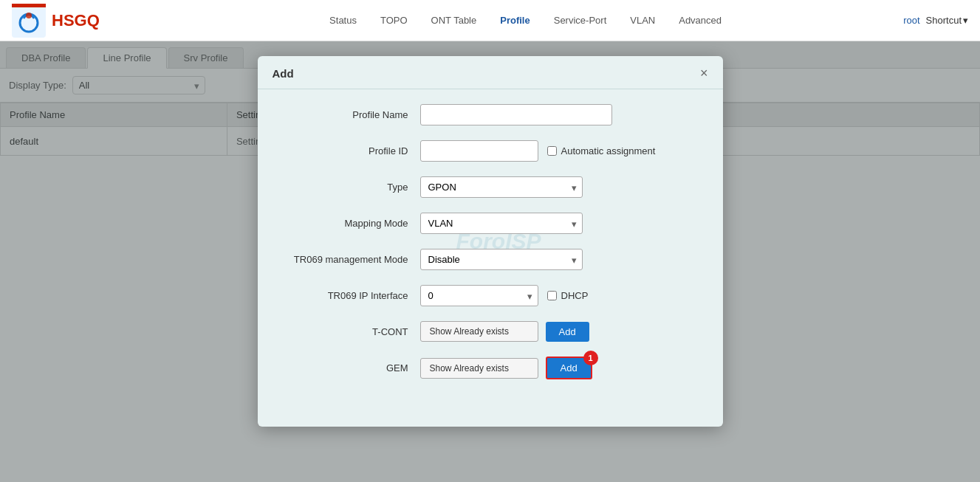 Image resolution: width=980 pixels, height=482 pixels. Describe the element at coordinates (354, 151) in the screenshot. I see `label-profile-id: Profile ID` at that location.